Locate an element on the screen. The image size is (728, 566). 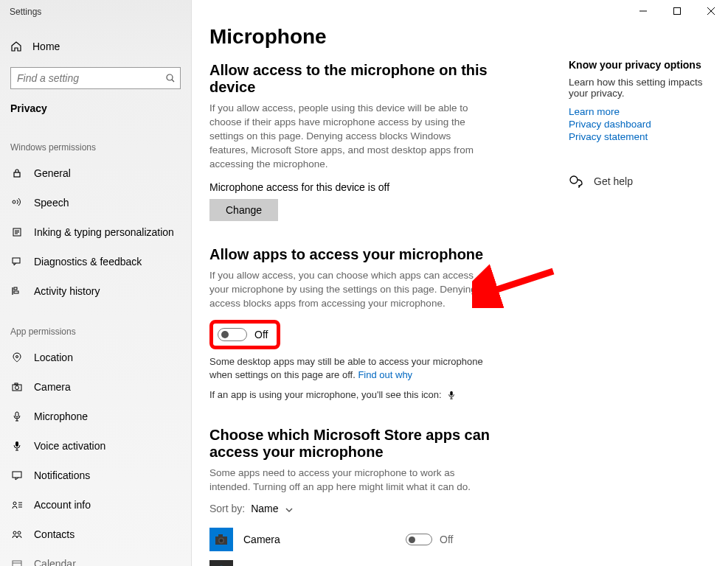
nav-label: Location is located at coordinates (53, 357).